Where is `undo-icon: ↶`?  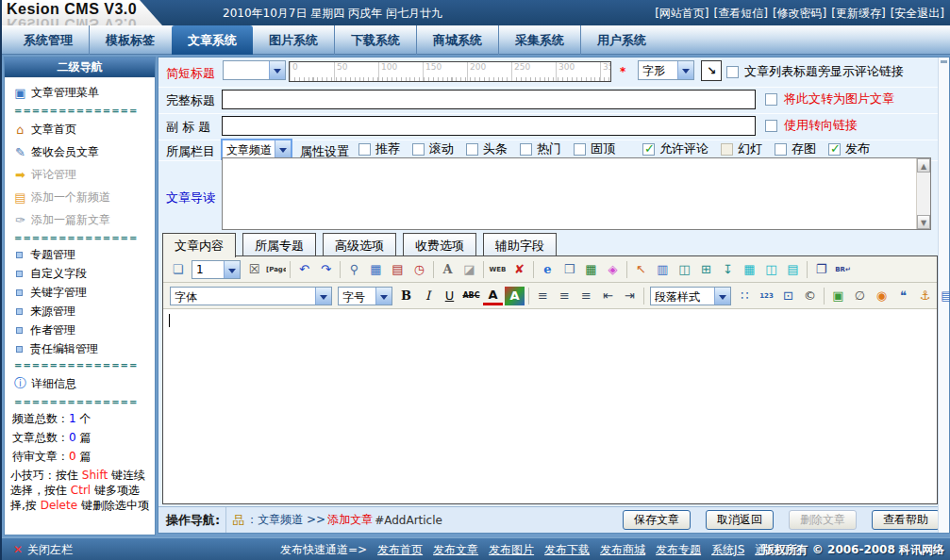
undo-icon: ↶ is located at coordinates (304, 270).